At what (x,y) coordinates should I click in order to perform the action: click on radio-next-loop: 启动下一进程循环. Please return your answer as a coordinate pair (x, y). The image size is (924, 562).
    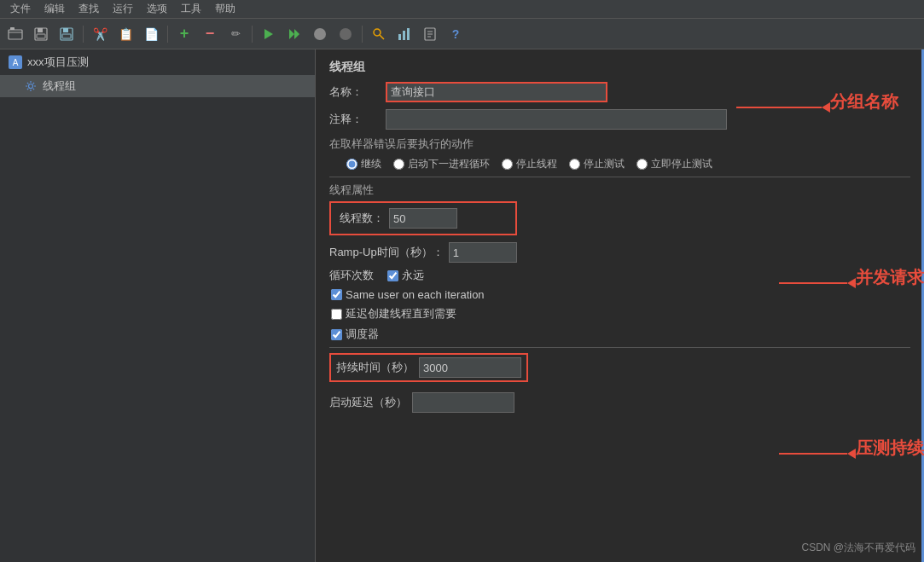
    Looking at the image, I should click on (442, 164).